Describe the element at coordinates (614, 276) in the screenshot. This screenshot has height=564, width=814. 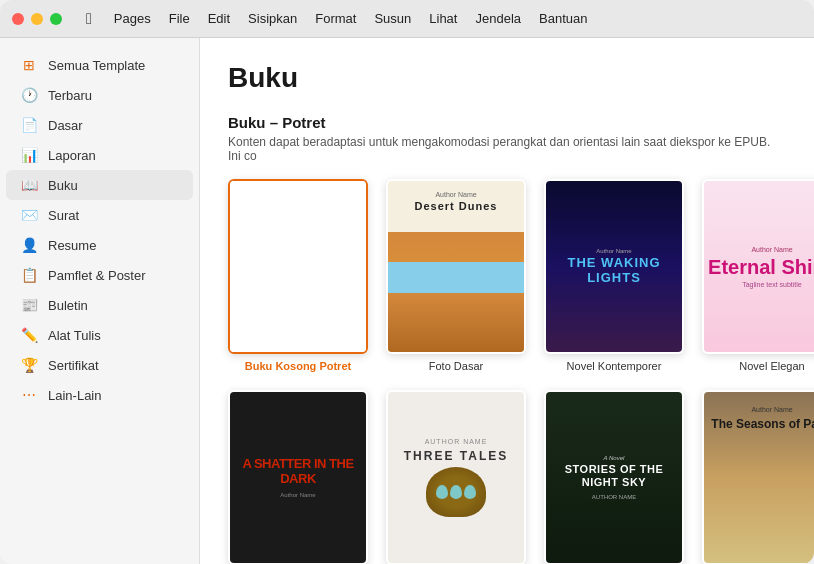
I see `template-item-novel-kontemporer: Author Name THE WAKING LIGHTS Novel Kont…` at that location.